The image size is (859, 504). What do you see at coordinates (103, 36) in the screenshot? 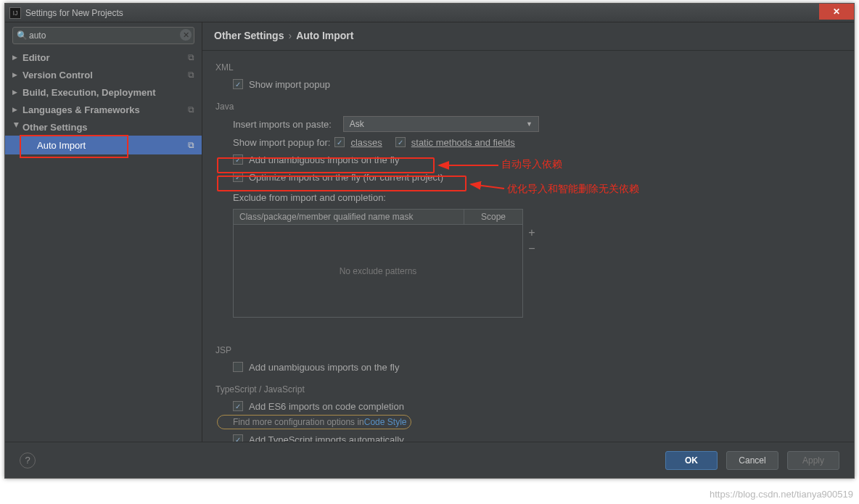
I see `search-input` at bounding box center [103, 36].